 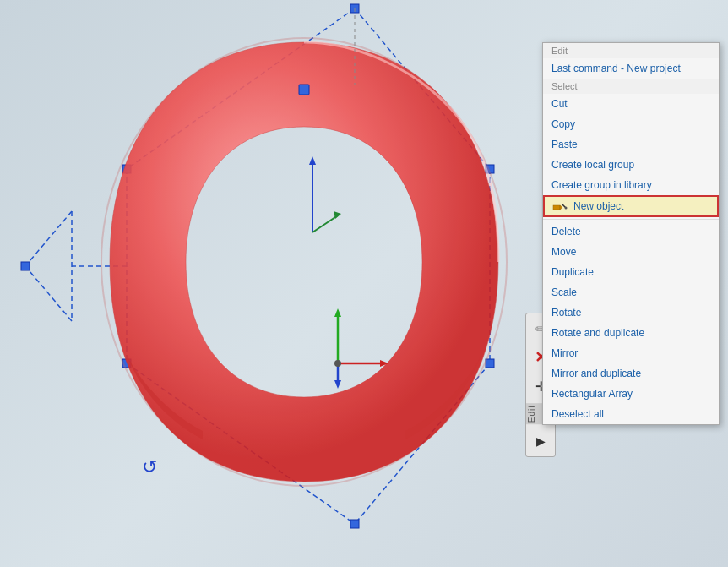 I want to click on menu-item: Create local group, so click(x=631, y=165).